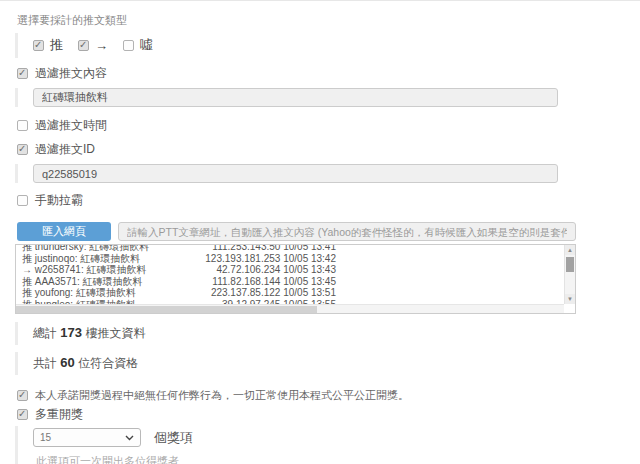 The image size is (640, 464). I want to click on qualified-count-line: 共計 60 位符合資格, so click(296, 364).